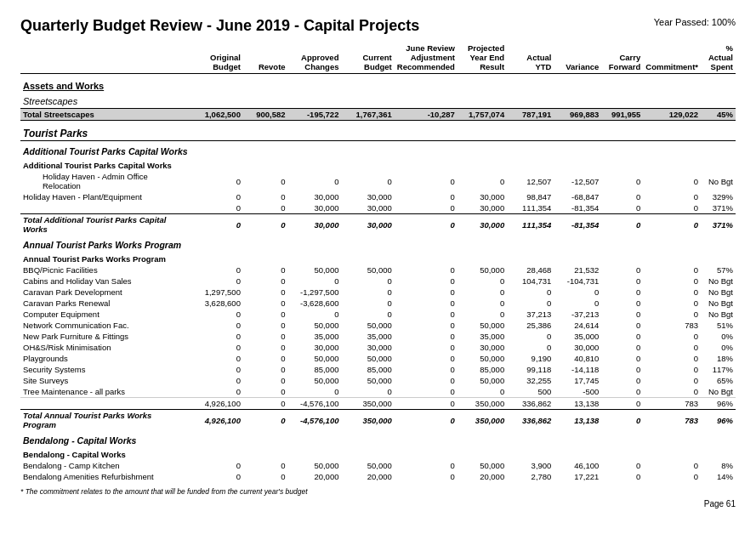 This screenshot has width=756, height=534. Describe the element at coordinates (378, 315) in the screenshot. I see `computer-equipment-row: Computer Equipment 00000037,213-37,21300…` at that location.